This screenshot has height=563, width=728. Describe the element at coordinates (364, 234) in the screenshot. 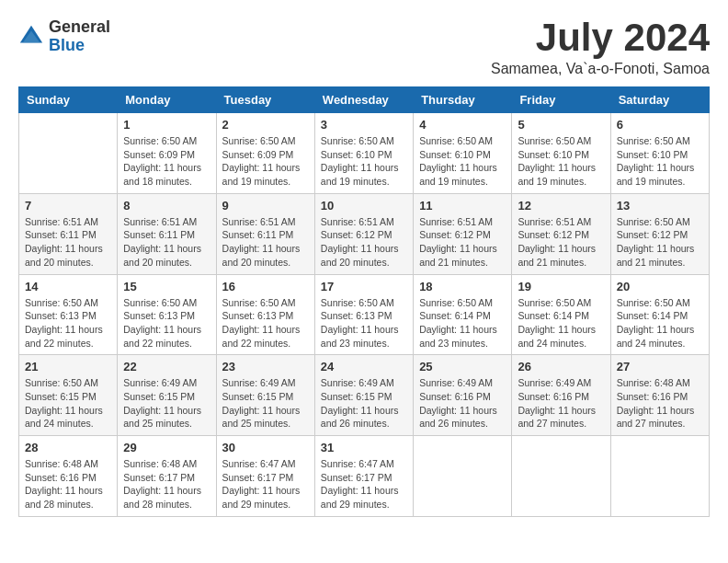

I see `week-row-2: 7 Sunrise: 6:51 AMSunset: 6:11 PMDayligh…` at that location.